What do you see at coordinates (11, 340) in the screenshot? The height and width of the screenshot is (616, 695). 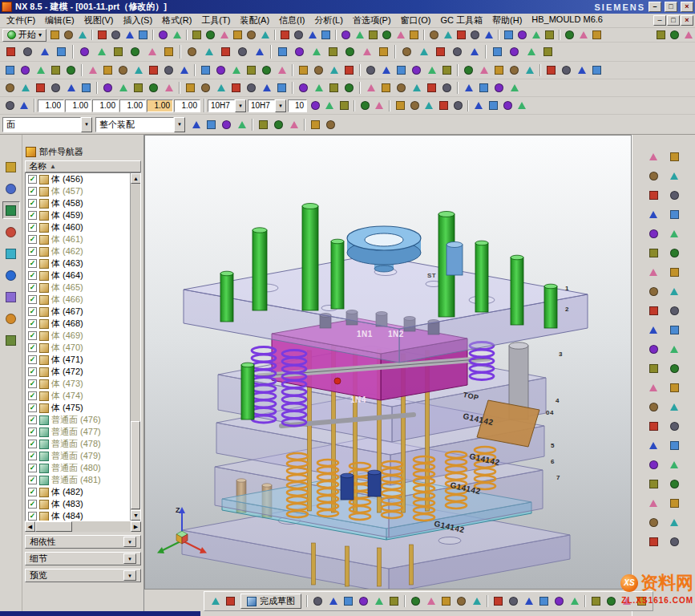 I see `roles-icon` at bounding box center [11, 340].